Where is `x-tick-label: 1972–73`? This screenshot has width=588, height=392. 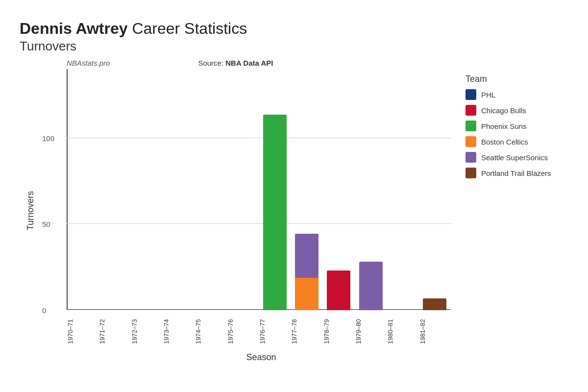 x-tick-label: 1972–73 is located at coordinates (147, 332).